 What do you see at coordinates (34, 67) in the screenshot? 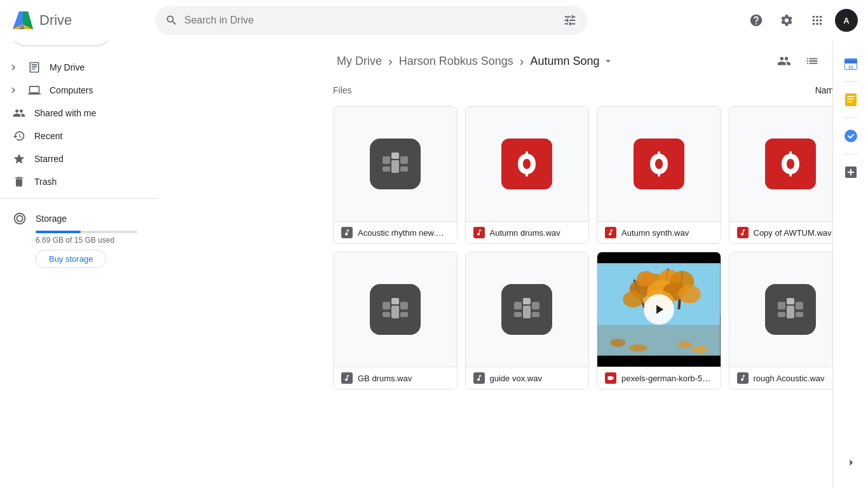
I see `my-drive-icon` at bounding box center [34, 67].